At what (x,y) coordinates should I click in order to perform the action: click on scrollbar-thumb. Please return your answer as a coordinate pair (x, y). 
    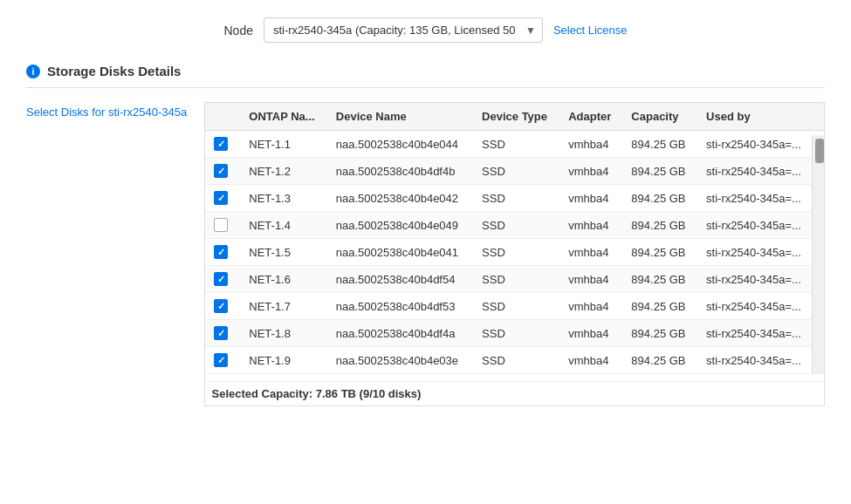
    Looking at the image, I should click on (820, 151).